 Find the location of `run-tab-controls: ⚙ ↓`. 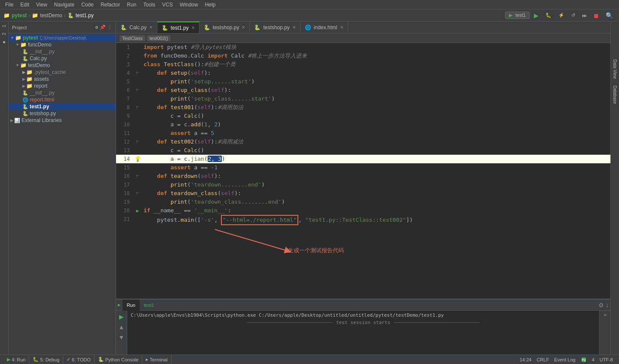

run-tab-controls: ⚙ ↓ is located at coordinates (604, 305).